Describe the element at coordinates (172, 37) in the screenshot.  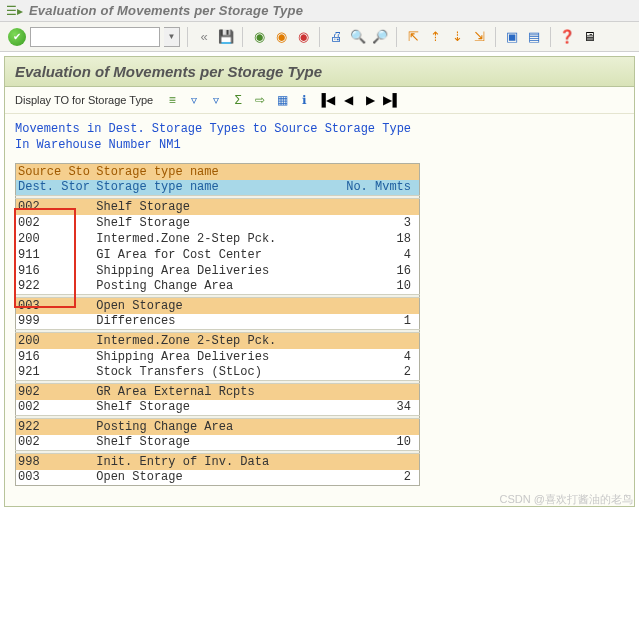
I see `command-dropdown-icon: ▼` at that location.